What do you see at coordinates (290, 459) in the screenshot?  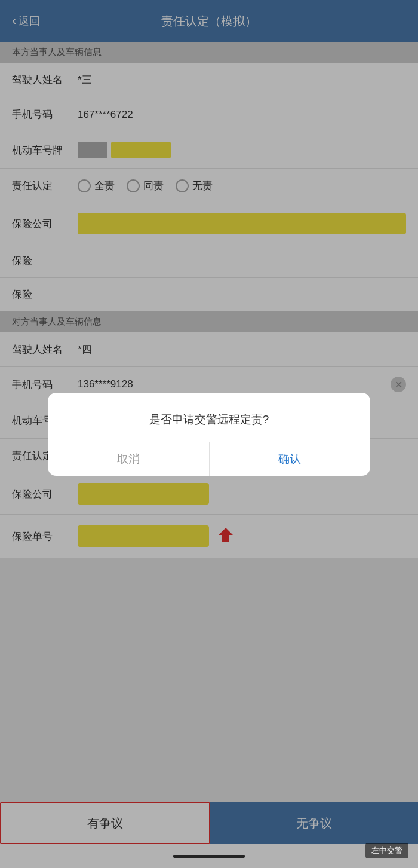 I see `modal-confirm-label: 确认` at bounding box center [290, 459].